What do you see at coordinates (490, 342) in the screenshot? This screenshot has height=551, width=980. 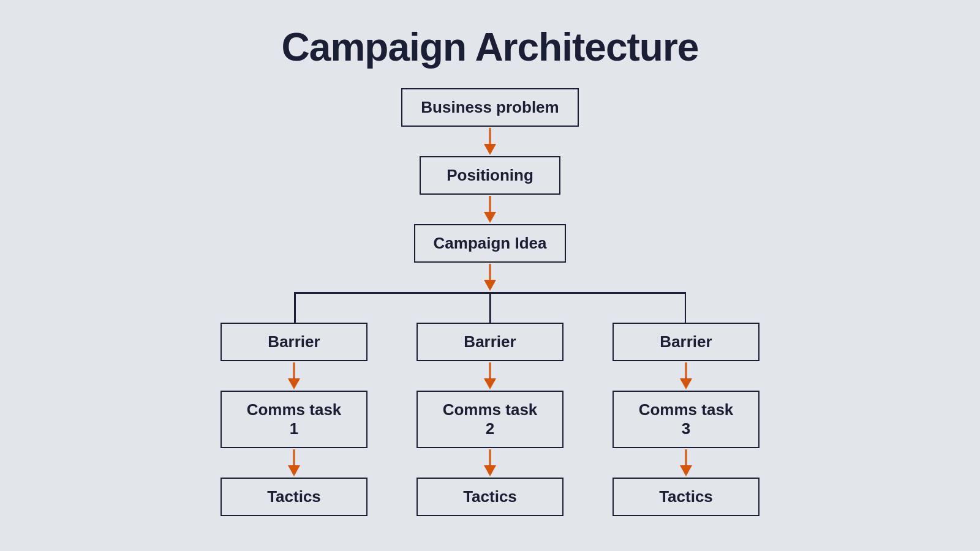 I see `barrier-2-box: Barrier` at bounding box center [490, 342].